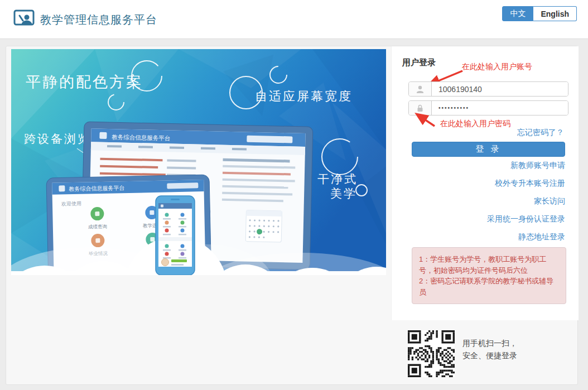 The height and width of the screenshot is (390, 588). What do you see at coordinates (338, 179) in the screenshot?
I see `slogan-clean-1: 干净式` at bounding box center [338, 179].